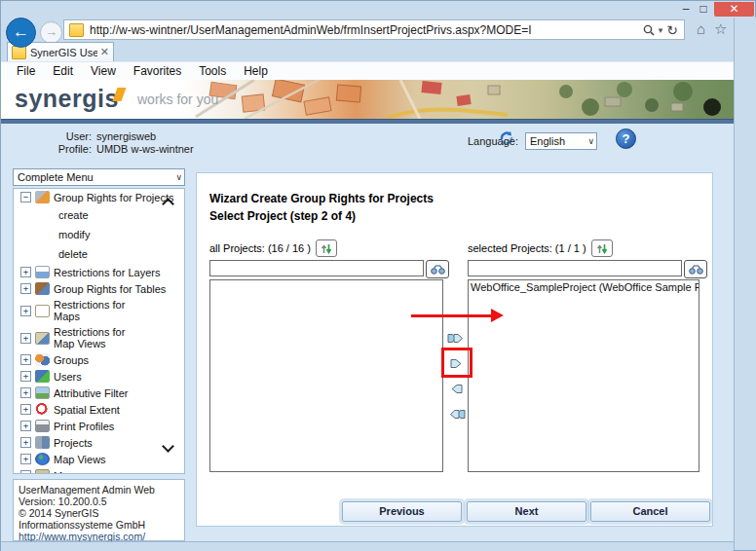 The width and height of the screenshot is (756, 551). What do you see at coordinates (526, 512) in the screenshot?
I see `next-button: Next` at bounding box center [526, 512].